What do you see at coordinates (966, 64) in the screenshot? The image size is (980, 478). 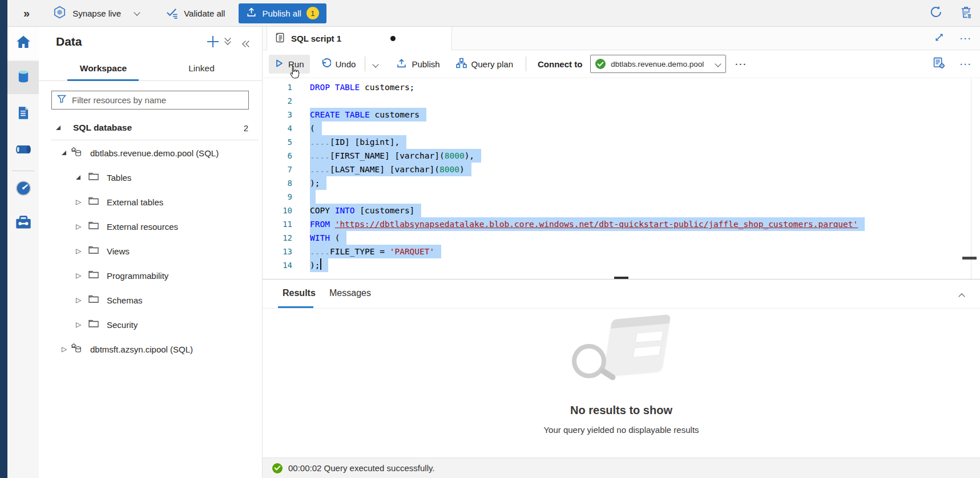 I see `toolbar-more-icon: ···` at bounding box center [966, 64].